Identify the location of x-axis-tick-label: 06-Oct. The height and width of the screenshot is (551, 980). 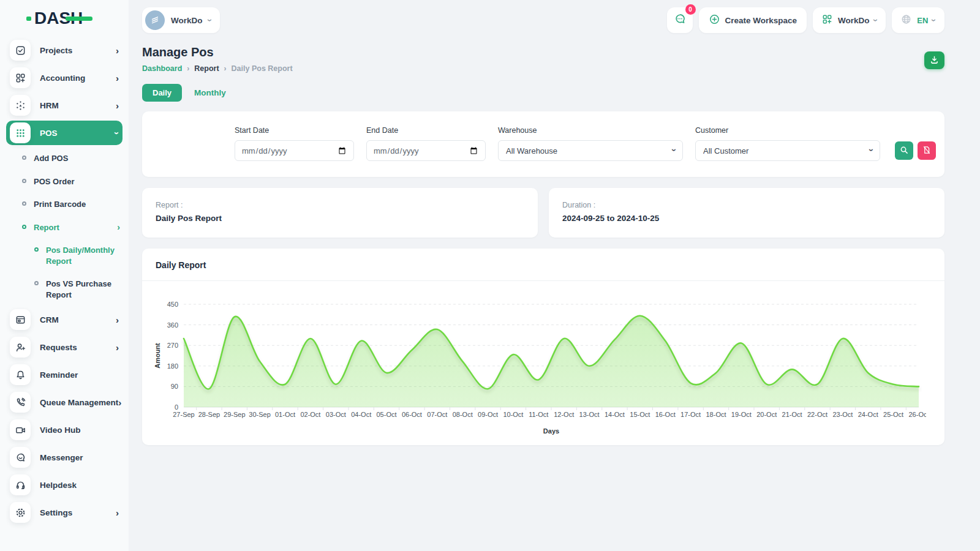
(412, 414).